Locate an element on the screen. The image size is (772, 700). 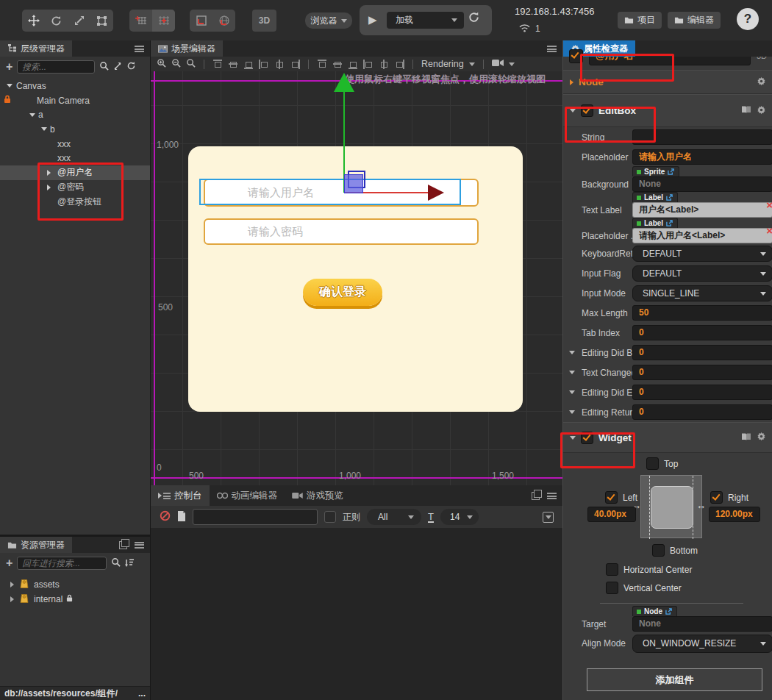
editbox-component-header: EditBox is located at coordinates (668, 110).